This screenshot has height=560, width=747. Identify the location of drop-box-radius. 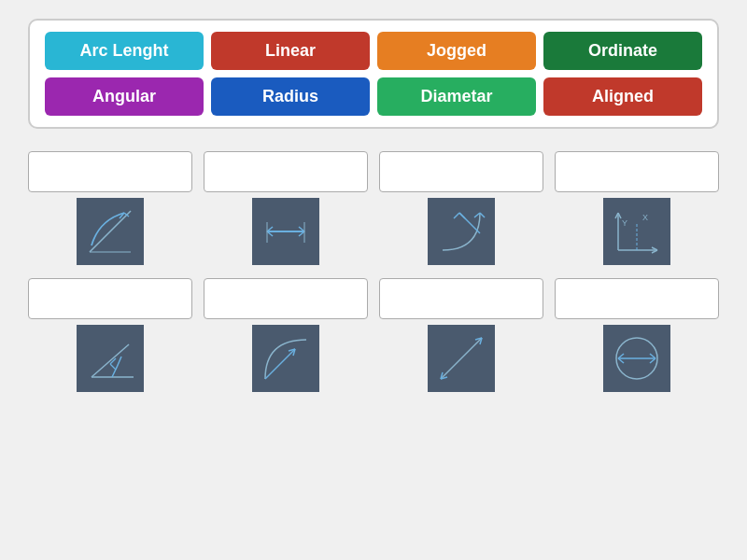
(286, 299).